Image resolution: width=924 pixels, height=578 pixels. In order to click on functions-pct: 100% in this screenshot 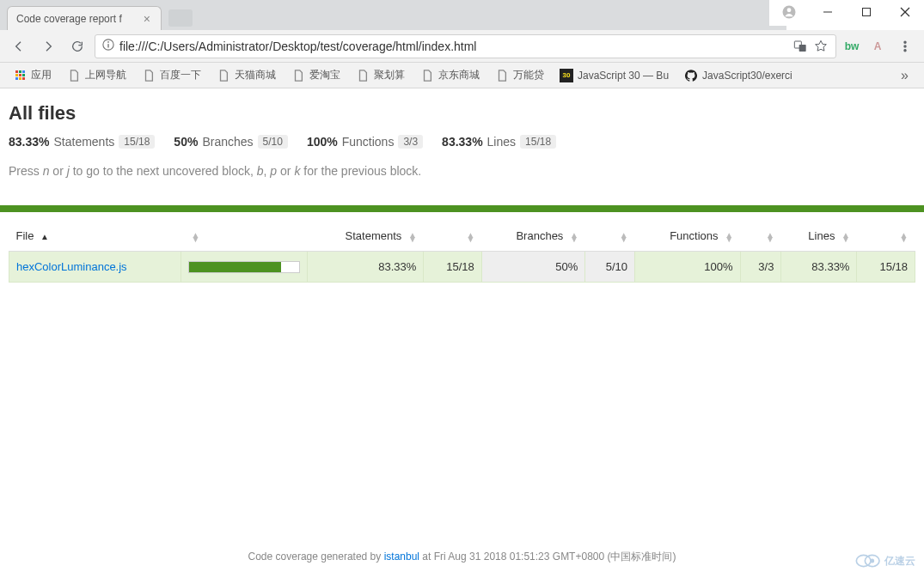, I will do `click(688, 267)`.